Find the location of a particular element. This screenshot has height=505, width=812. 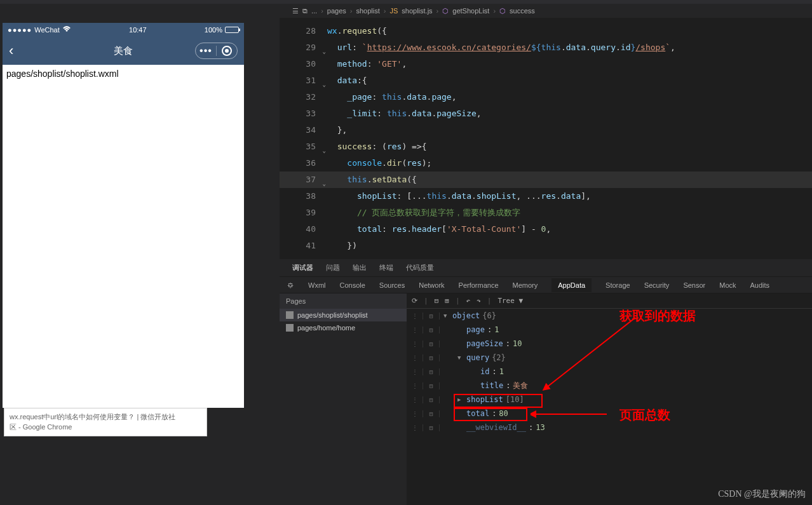

code-line: 29⌄ url: `https://www.escook.cn/categori… is located at coordinates (546, 48).